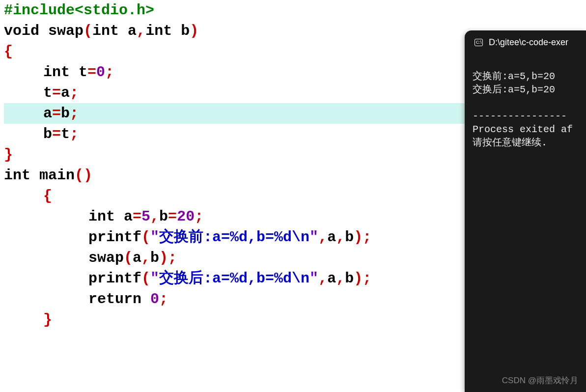 The height and width of the screenshot is (392, 586). What do you see at coordinates (540, 380) in the screenshot?
I see `watermark-text: CSDN @雨墨戏怜月` at bounding box center [540, 380].